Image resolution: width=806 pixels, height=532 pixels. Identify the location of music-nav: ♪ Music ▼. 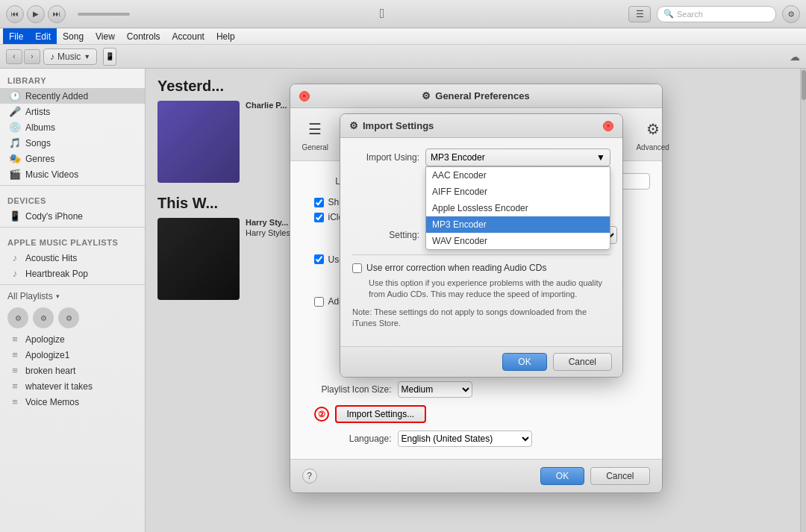
(70, 57).